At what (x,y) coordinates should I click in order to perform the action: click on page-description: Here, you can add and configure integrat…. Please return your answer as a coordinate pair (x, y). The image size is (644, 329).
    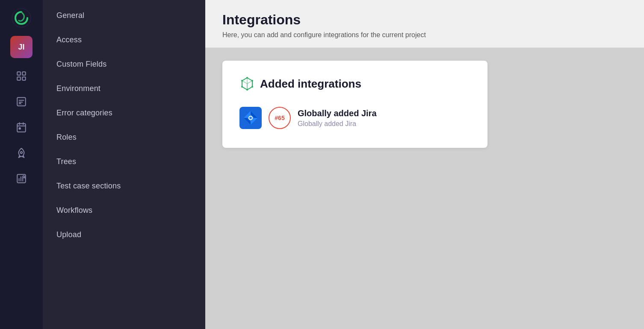
    Looking at the image, I should click on (425, 35).